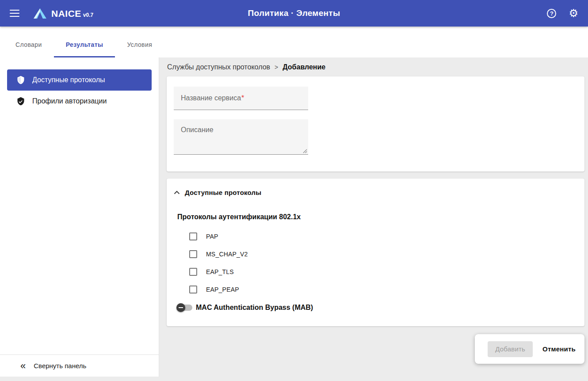 Image resolution: width=588 pixels, height=381 pixels. I want to click on checkbox-label: MS_CHAP_V2, so click(227, 254).